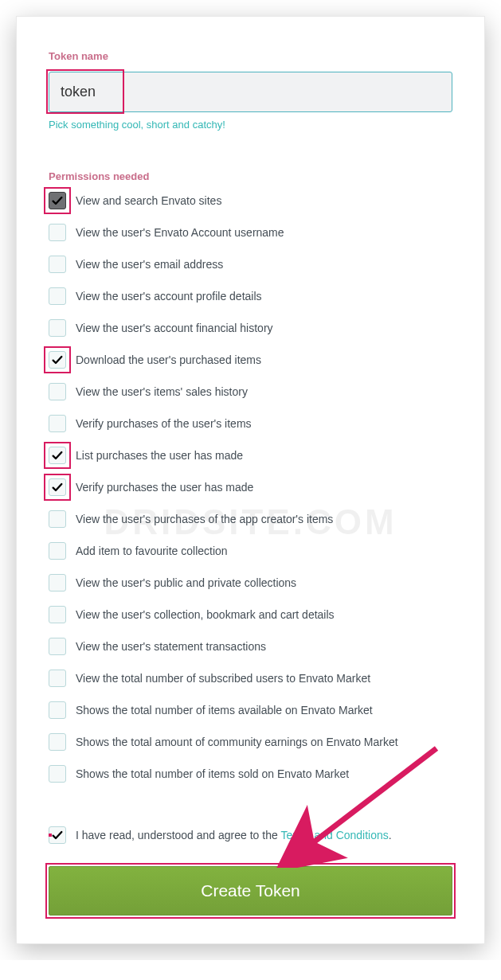 The image size is (501, 980). Describe the element at coordinates (250, 232) in the screenshot. I see `permission-row: View the user's Envato Account username` at that location.